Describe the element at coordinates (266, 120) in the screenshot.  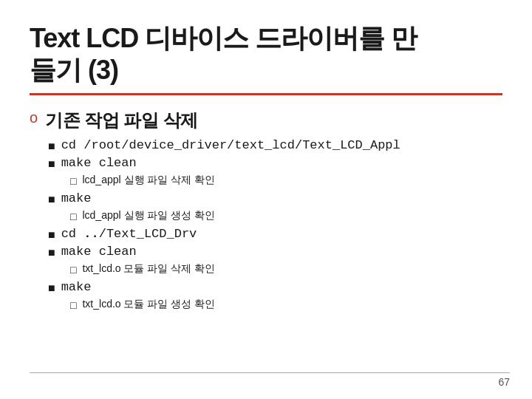
I see `main-item: o 기존 작업 파일 삭제` at that location.